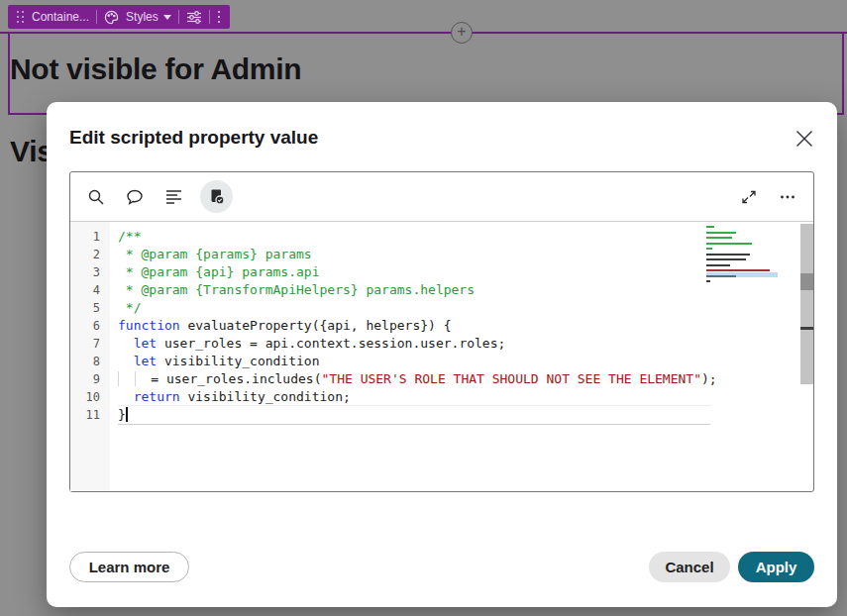 The width and height of the screenshot is (847, 616). Describe the element at coordinates (90, 308) in the screenshot. I see `line-number: 5` at that location.